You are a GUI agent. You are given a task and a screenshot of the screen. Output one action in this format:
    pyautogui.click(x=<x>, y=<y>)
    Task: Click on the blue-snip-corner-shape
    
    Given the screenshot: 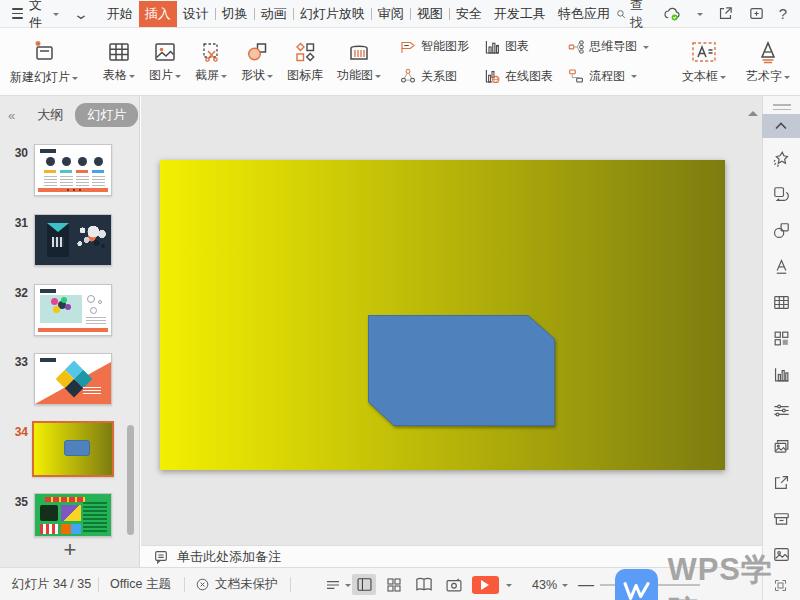 What is the action you would take?
    pyautogui.click(x=462, y=370)
    